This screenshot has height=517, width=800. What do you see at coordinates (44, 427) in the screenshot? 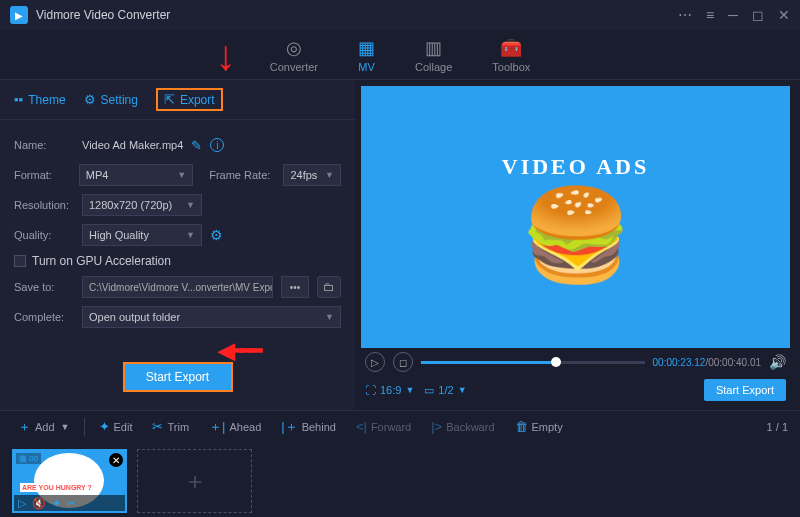
I see `add-button: ＋Add ▼` at bounding box center [44, 427].